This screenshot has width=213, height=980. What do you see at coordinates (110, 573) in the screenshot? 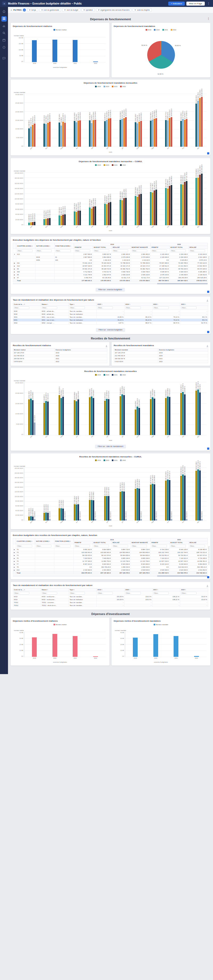
I see `table-row: Total203 076 941 €207 145 321 €207 106 2…` at bounding box center [110, 573].